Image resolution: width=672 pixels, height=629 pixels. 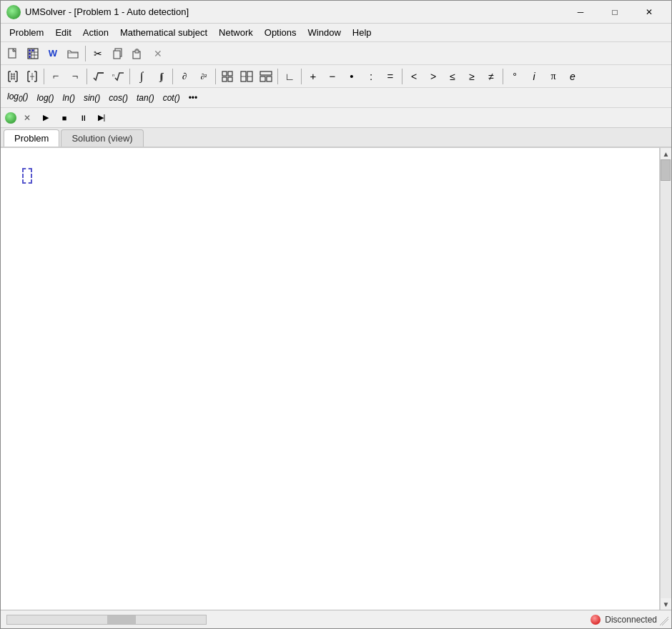 I want to click on scroll-down-button: ▼, so click(x=666, y=604).